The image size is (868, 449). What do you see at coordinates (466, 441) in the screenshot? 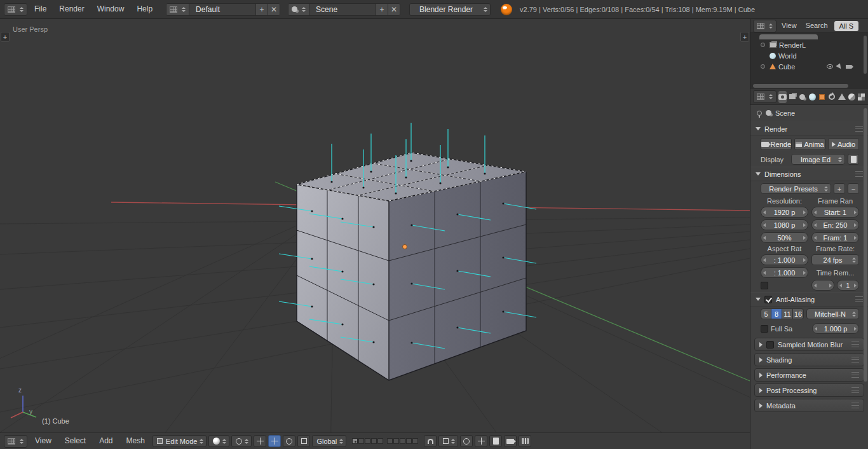
I see `proportional-edit-button` at bounding box center [466, 441].